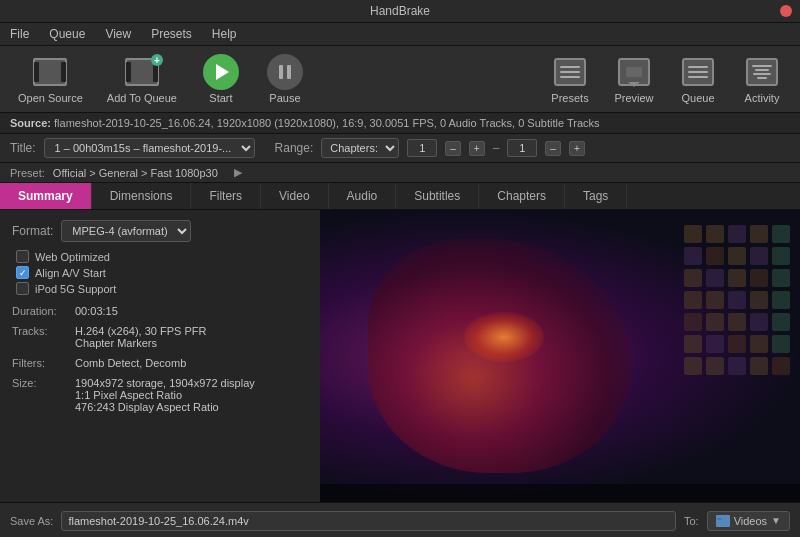  I want to click on open-source-button: Open Source, so click(50, 79).